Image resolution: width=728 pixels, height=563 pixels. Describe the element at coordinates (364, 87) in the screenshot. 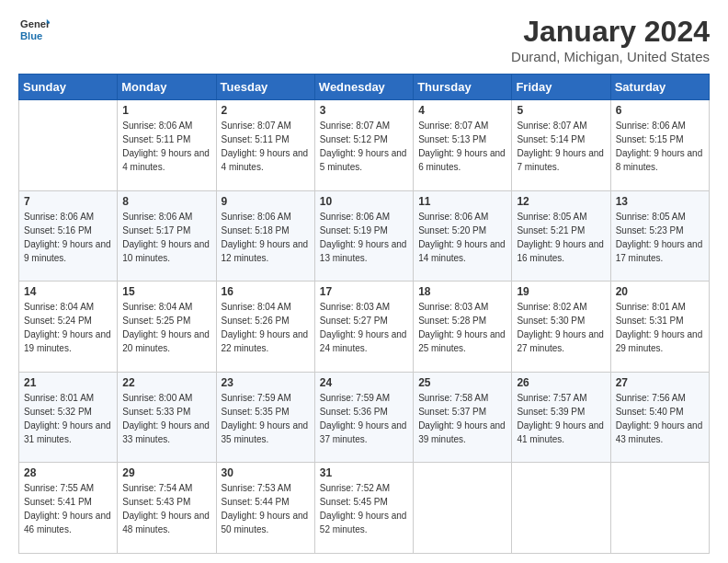

I see `weekday-header-wednesday: Wednesday` at that location.